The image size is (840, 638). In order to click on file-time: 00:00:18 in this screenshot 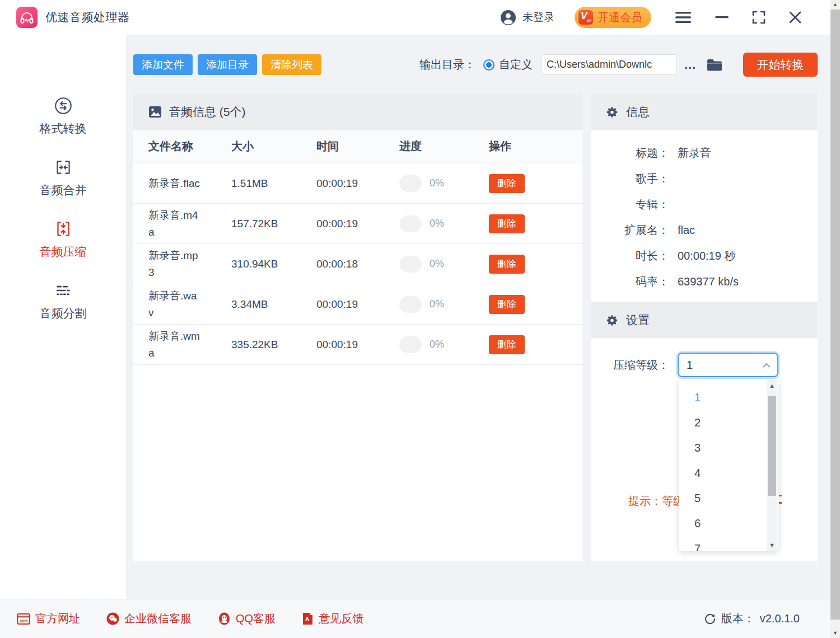, I will do `click(358, 264)`.